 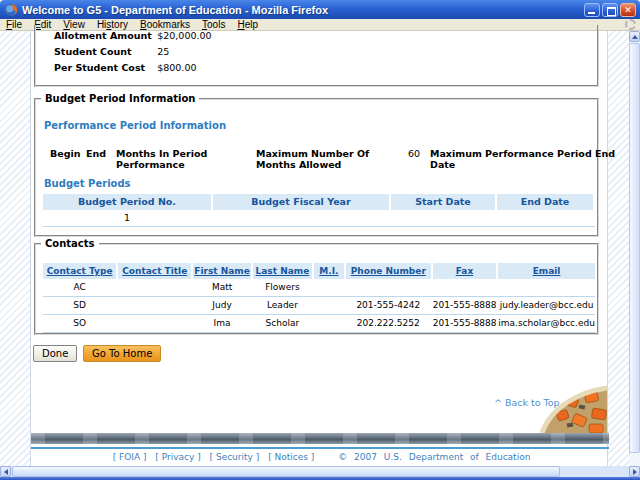 I want to click on horizontal-scrollbar-thumb, so click(x=286, y=472).